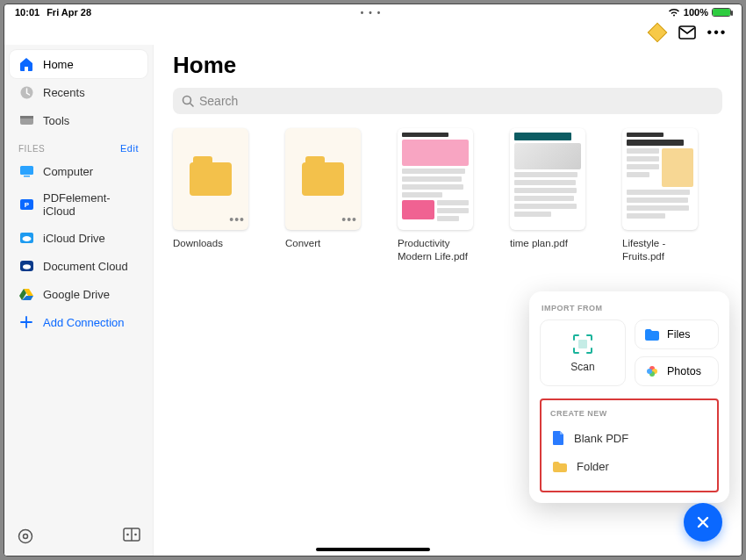 The image size is (746, 560). I want to click on sidebar-item-label: Add Connection, so click(84, 323).